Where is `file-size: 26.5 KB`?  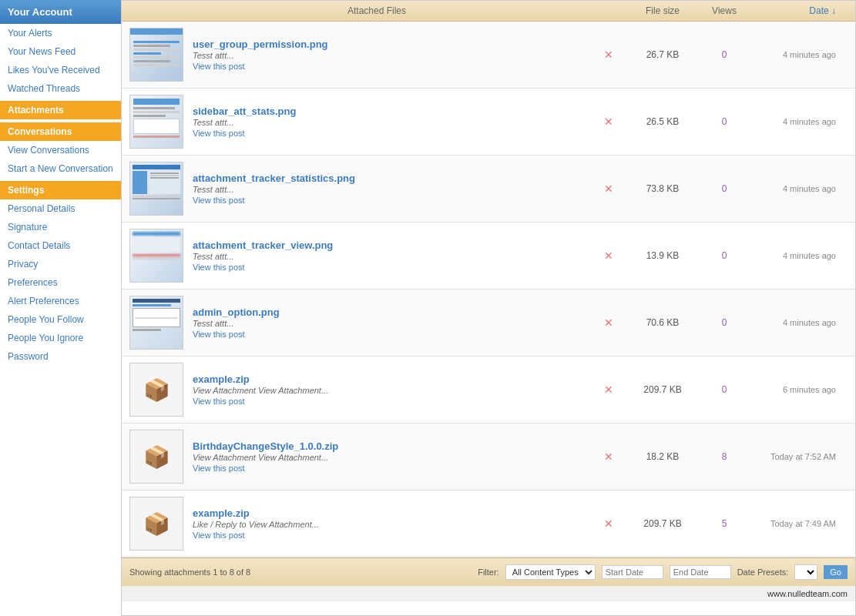 file-size: 26.5 KB is located at coordinates (663, 122).